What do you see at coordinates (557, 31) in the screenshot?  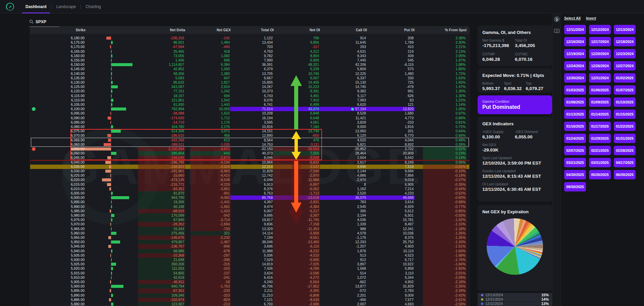 I see `screenshot-camera-icon` at bounding box center [557, 31].